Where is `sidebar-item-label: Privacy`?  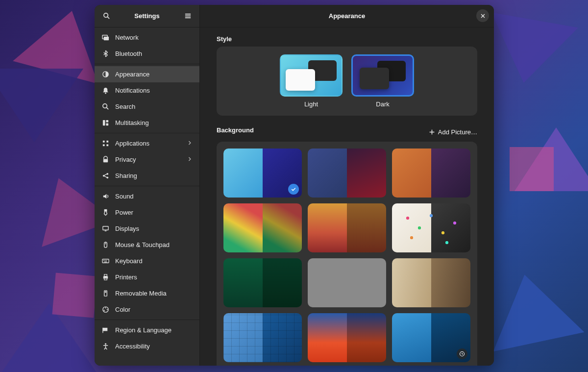 sidebar-item-label: Privacy is located at coordinates (148, 160).